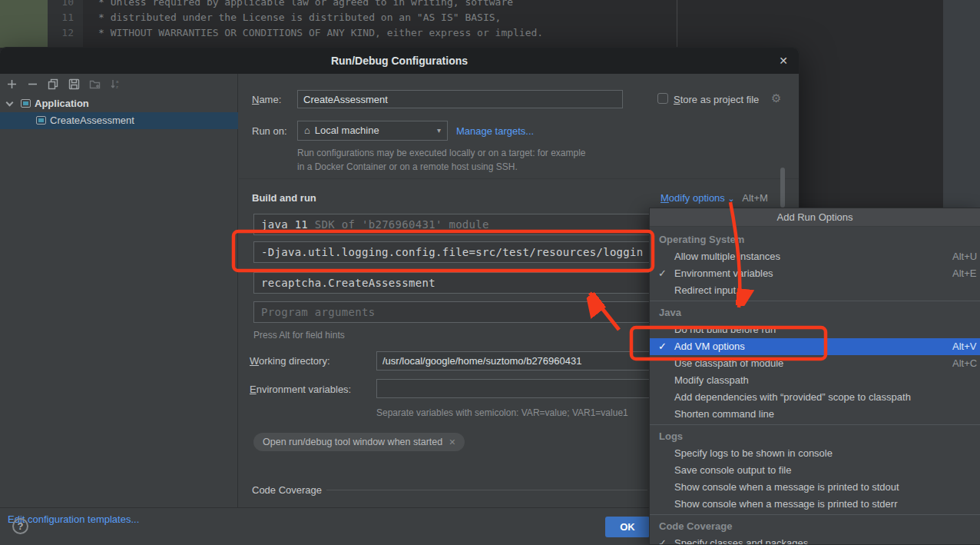  I want to click on code-coverage-divider, so click(487, 490).